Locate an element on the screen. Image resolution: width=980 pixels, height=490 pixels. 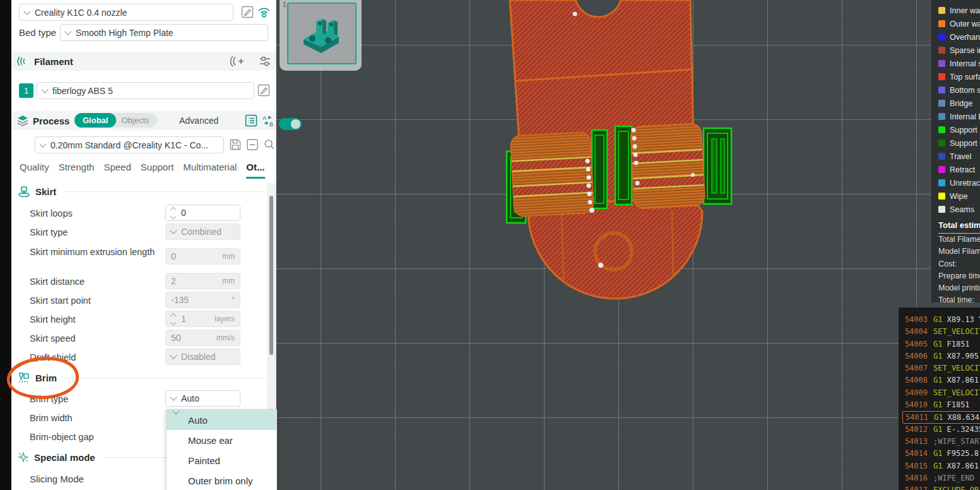
skirt-start-point-input: -135 ° is located at coordinates (203, 300).